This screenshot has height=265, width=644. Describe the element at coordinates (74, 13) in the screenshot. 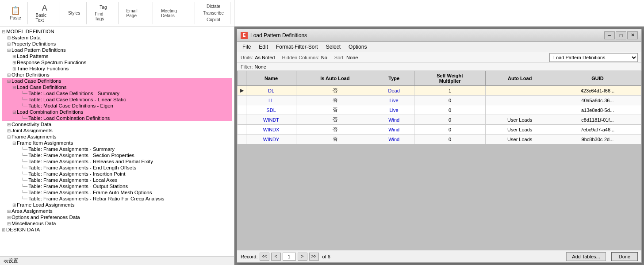

I see `styles-button: Styles` at that location.